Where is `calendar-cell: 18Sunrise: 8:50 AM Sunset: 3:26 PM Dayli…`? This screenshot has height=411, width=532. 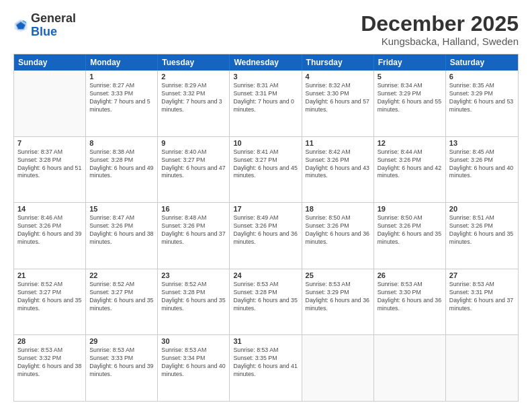
calendar-cell: 18Sunrise: 8:50 AM Sunset: 3:26 PM Dayli… is located at coordinates (339, 236).